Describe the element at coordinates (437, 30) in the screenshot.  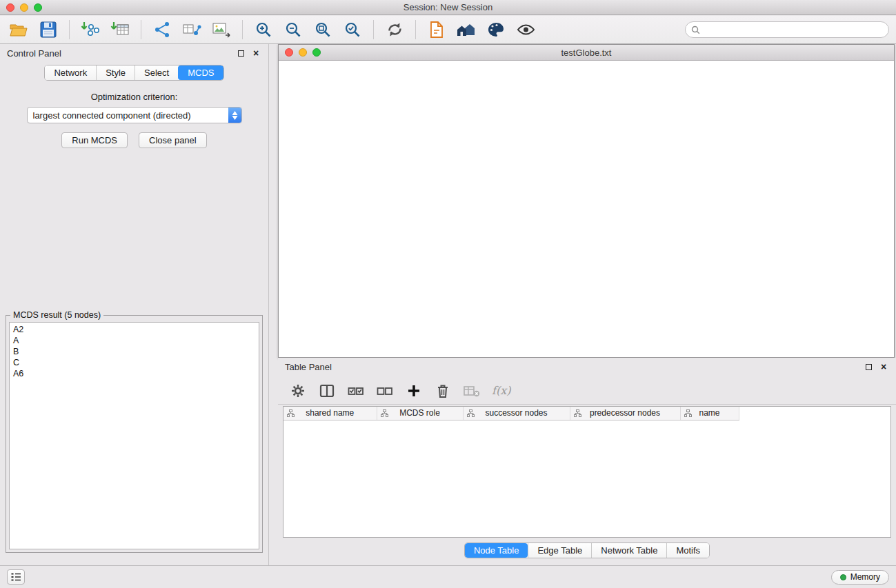
I see `document-icon` at that location.